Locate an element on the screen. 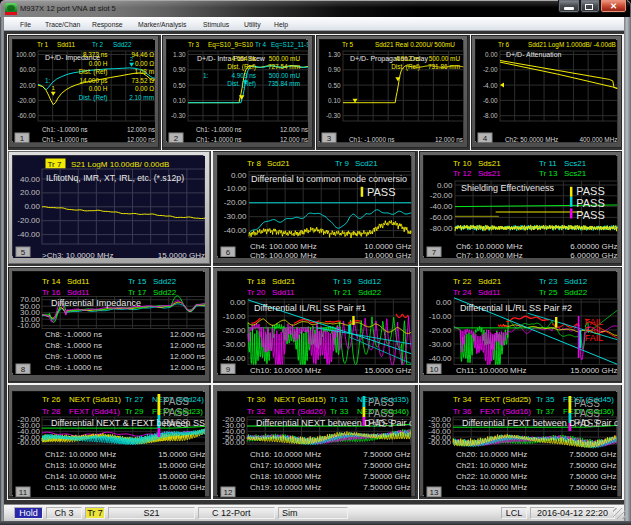  svg-text: 4.654 ns is located at coordinates (244, 58).